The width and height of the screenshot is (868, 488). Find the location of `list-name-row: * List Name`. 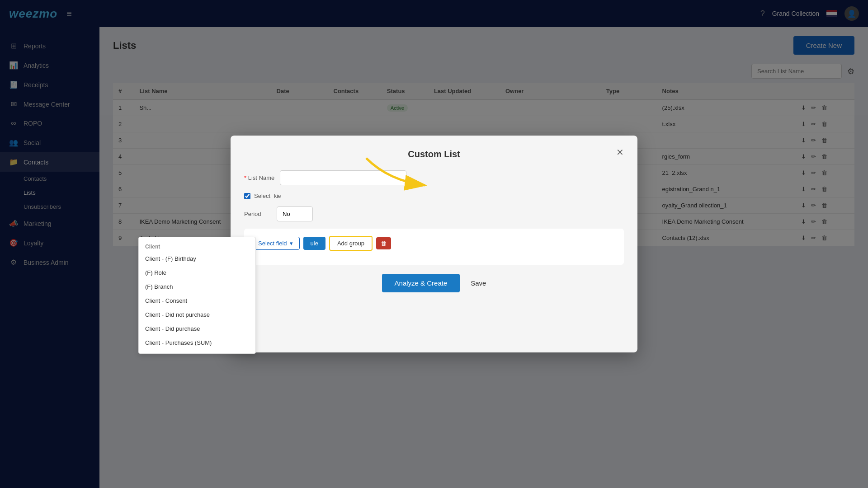

list-name-row: * List Name is located at coordinates (434, 178).